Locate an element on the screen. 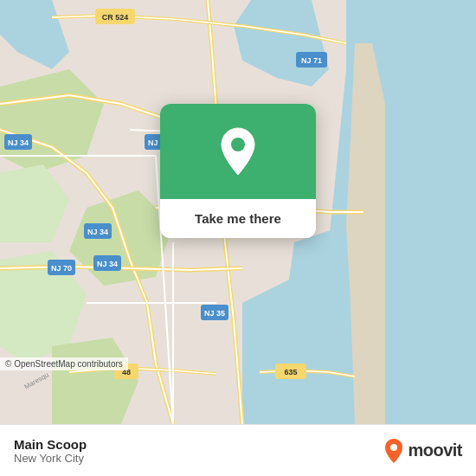 The height and width of the screenshot is (476, 476). popup-header is located at coordinates (238, 151).